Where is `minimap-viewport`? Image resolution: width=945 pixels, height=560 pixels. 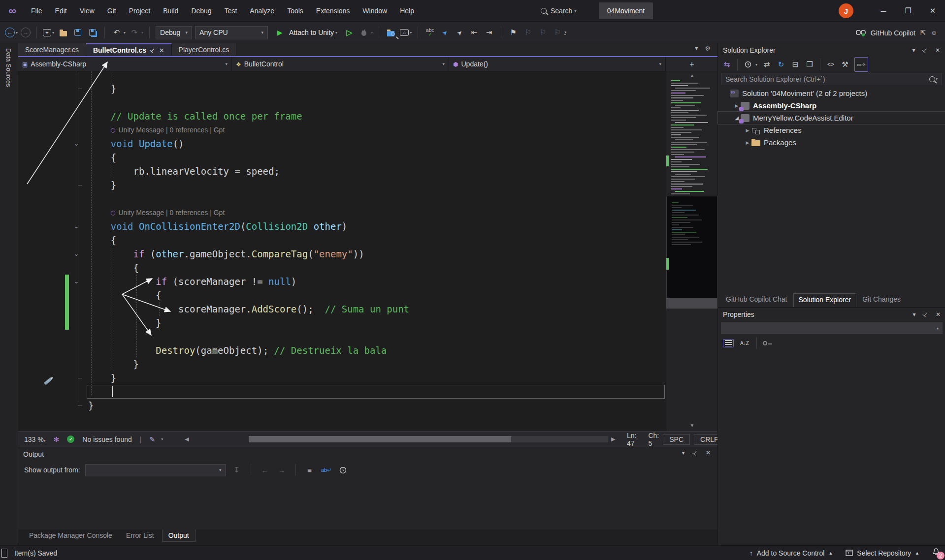
minimap-viewport is located at coordinates (692, 247).